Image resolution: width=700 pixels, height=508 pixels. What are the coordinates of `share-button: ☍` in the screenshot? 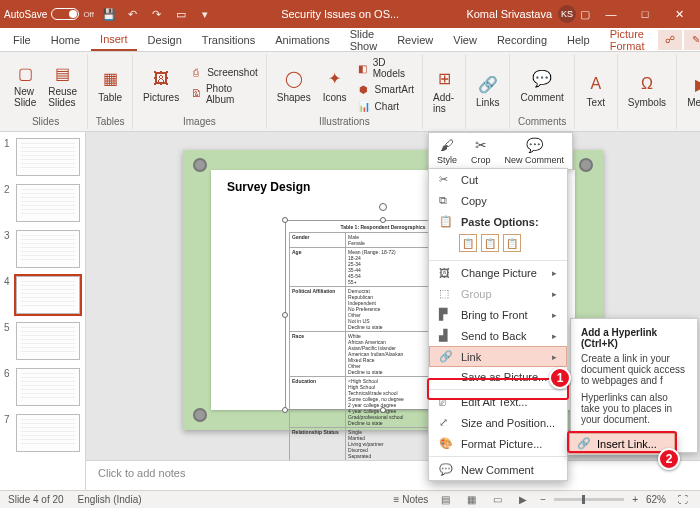 It's located at (670, 40).